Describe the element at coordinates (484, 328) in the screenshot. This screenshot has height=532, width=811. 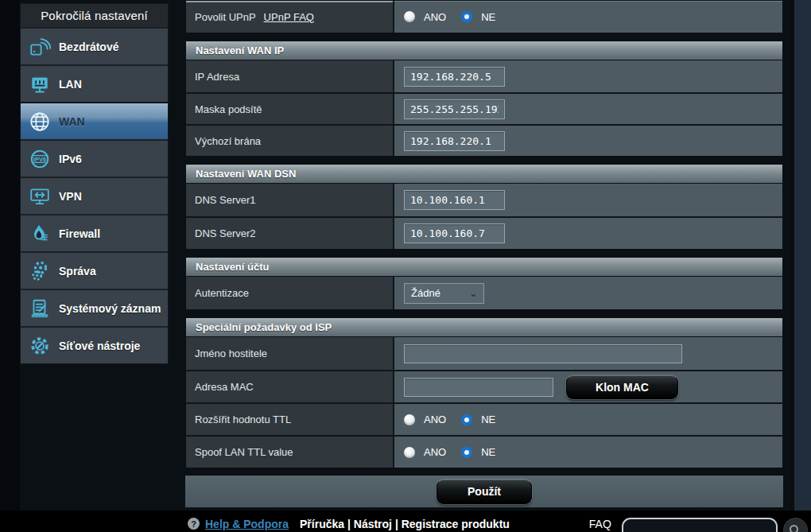
I see `isp-section-title: Speciální požadavky od ISP` at that location.